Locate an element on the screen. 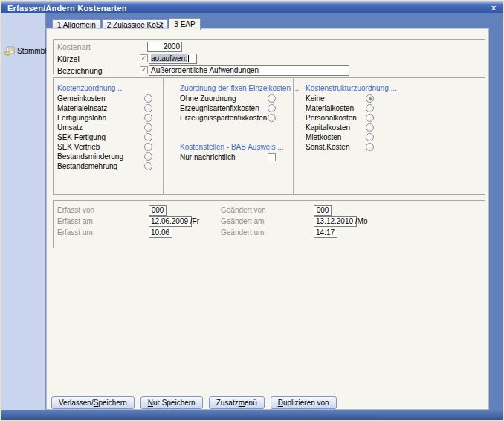 This screenshot has height=421, width=504. verlassen-speichern-button: Verlassen/Speichern is located at coordinates (93, 403).